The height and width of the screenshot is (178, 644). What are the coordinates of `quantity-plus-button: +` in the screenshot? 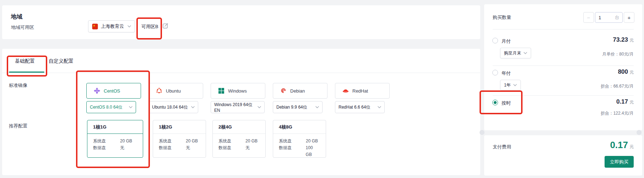 It's located at (629, 17).